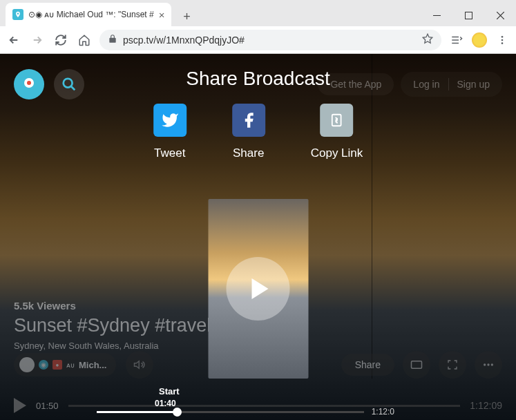 Image resolution: width=516 pixels, height=420 pixels. What do you see at coordinates (93, 365) in the screenshot?
I see `broadcaster-name: Mich...` at bounding box center [93, 365].